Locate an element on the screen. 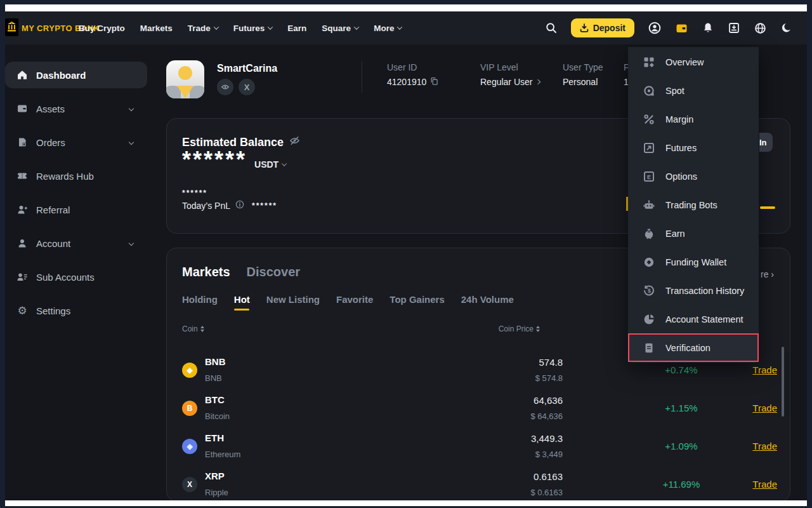 This screenshot has height=508, width=812. masked-pnl: ****** is located at coordinates (265, 206).